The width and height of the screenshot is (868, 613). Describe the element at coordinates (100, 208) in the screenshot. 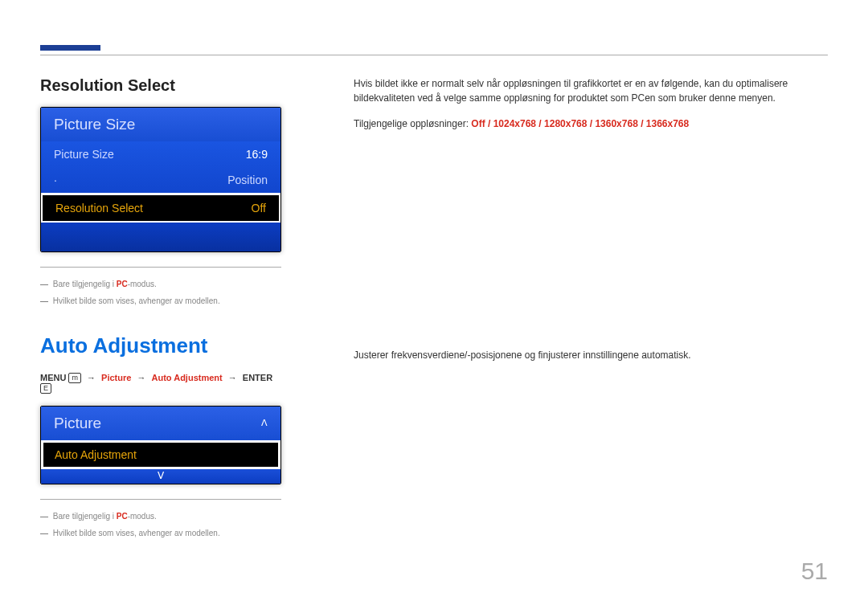

I see `osd-row-label: Resolution Select` at that location.